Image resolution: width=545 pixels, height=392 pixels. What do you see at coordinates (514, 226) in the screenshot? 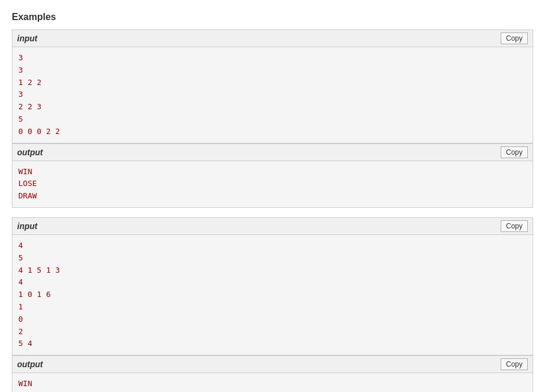
I see `example-2-input-copy-button: Copy` at bounding box center [514, 226].